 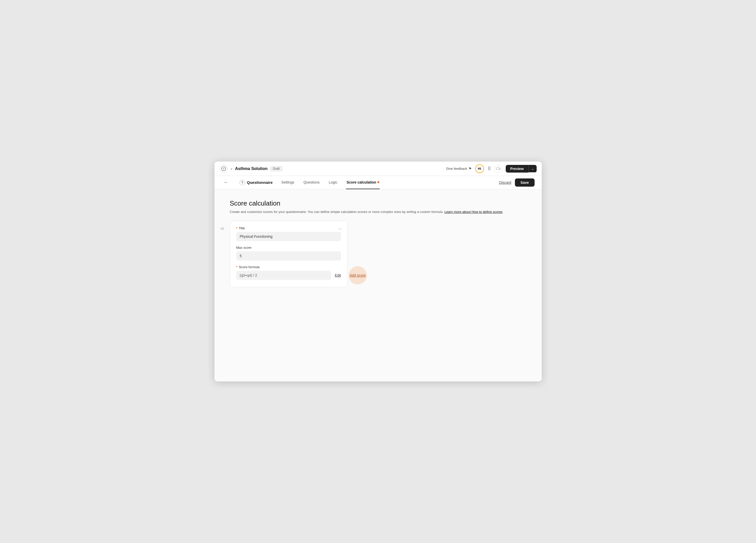 I want to click on add-score-ripple: Add score, so click(x=358, y=275).